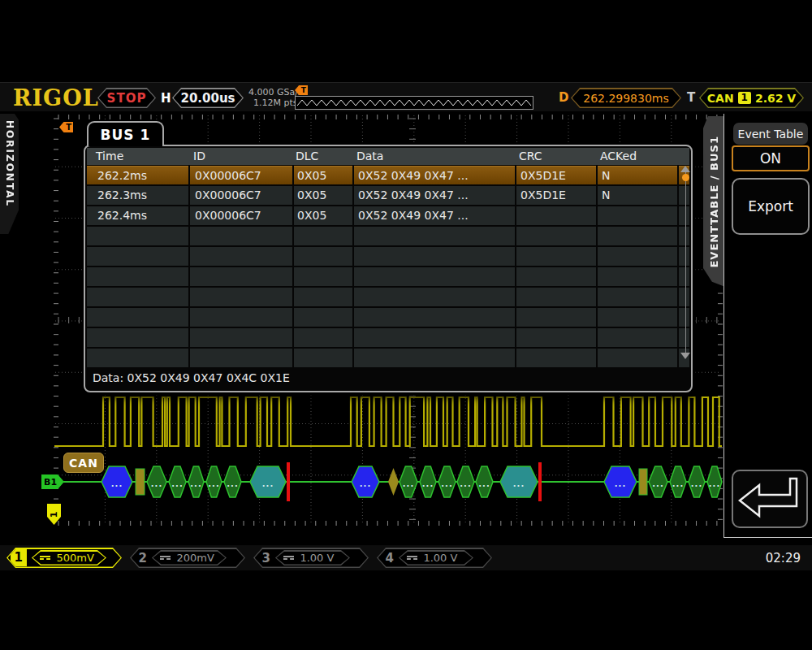 Image resolution: width=812 pixels, height=650 pixels. Describe the element at coordinates (434, 557) in the screenshot. I see `channel-indicator-4: 41.00 V` at that location.